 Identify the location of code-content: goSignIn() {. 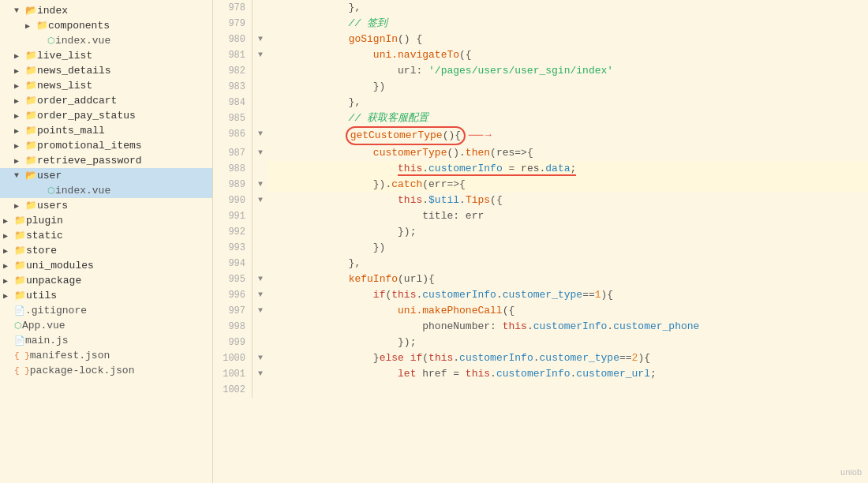
(568, 39).